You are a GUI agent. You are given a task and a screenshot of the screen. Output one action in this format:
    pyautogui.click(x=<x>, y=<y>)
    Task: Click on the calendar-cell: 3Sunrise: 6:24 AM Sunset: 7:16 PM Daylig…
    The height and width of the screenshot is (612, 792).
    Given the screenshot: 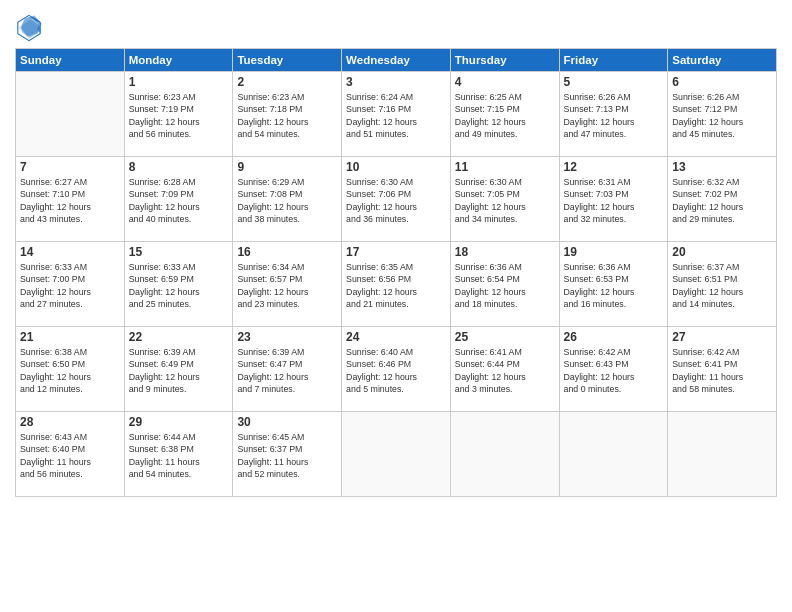 What is the action you would take?
    pyautogui.click(x=396, y=114)
    